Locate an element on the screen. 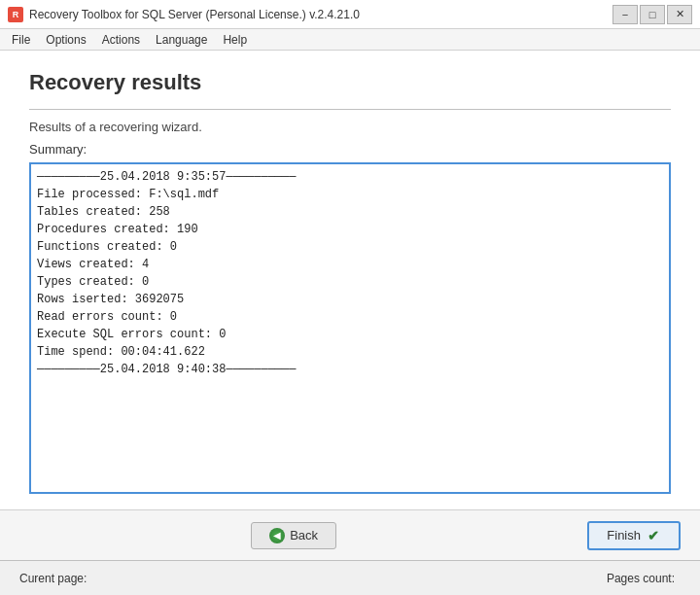  back-label: Back is located at coordinates (303, 535).